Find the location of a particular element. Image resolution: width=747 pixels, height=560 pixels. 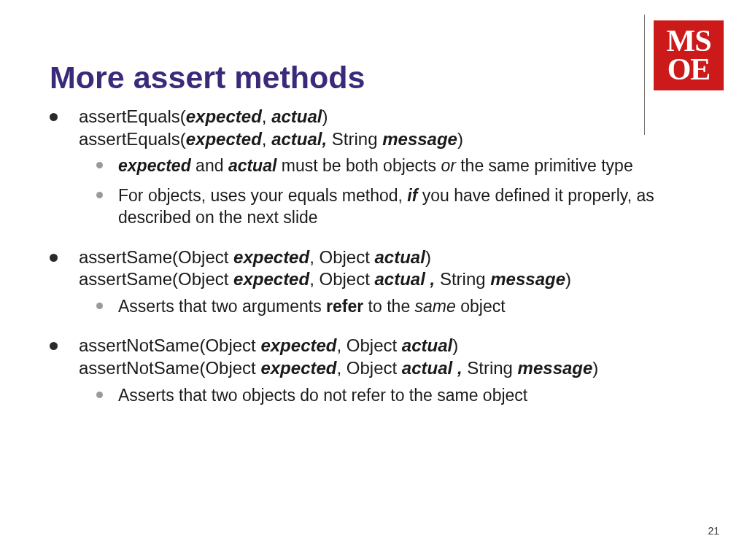

text-run: must be both objects is located at coordinates (359, 166).